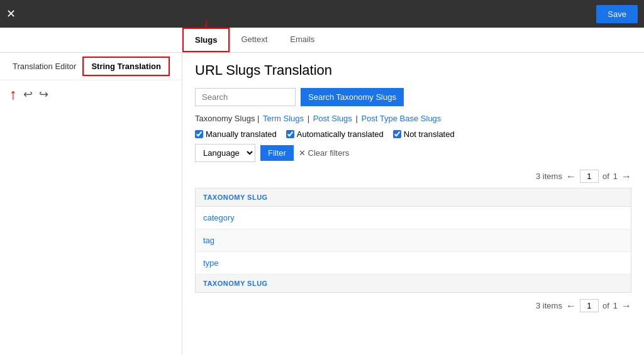 This screenshot has width=644, height=355. What do you see at coordinates (414, 284) in the screenshot?
I see `table-footer-header: TAXONOMY SLUG` at bounding box center [414, 284].